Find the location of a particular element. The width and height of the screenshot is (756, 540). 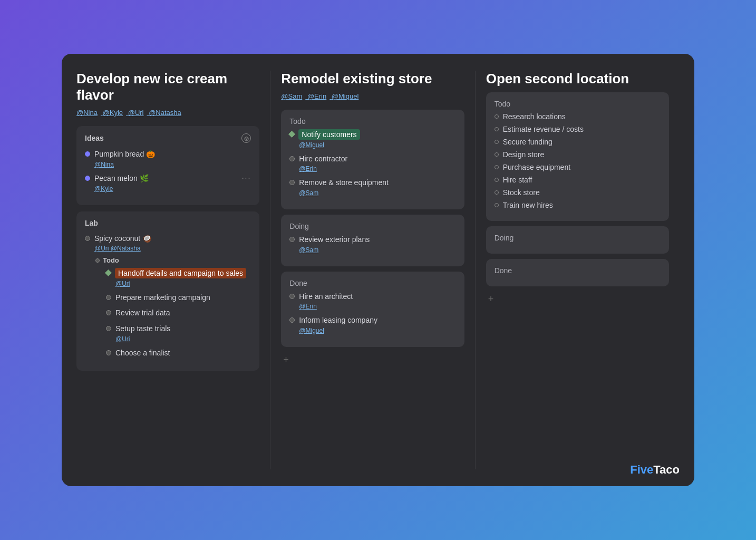

col3-plus-button: + is located at coordinates (491, 300).